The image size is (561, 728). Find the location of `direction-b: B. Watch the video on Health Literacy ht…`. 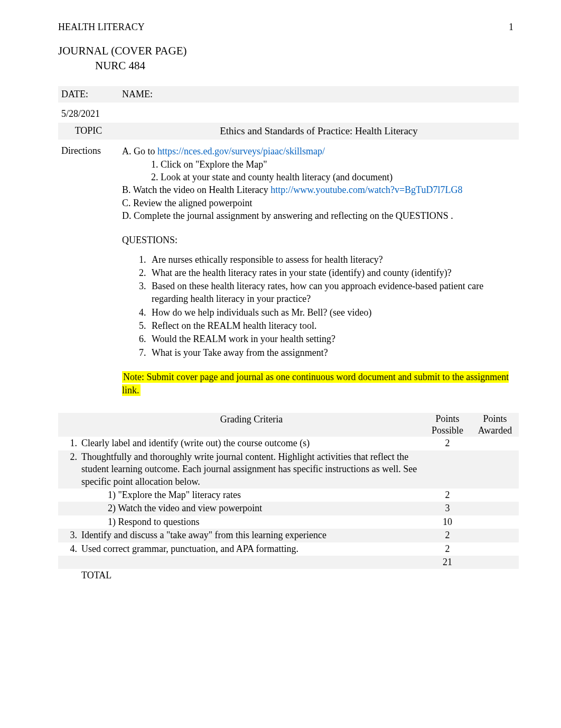

direction-b: B. Watch the video on Health Literacy ht… is located at coordinates (319, 190).